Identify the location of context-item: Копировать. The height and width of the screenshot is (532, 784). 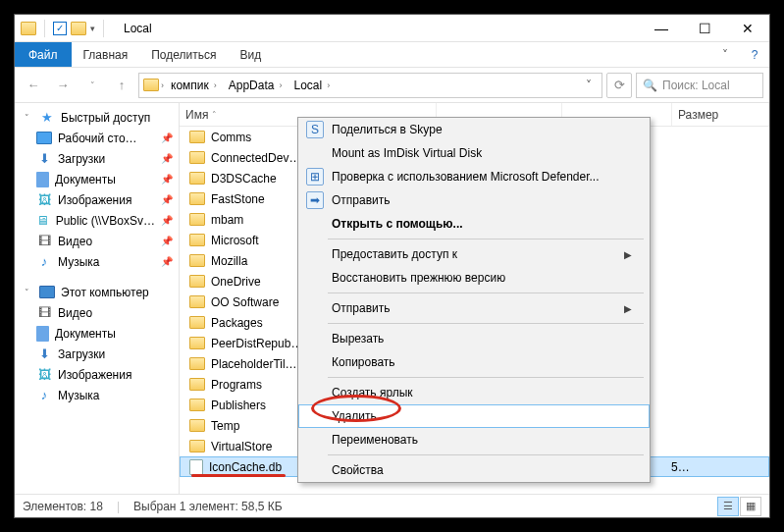
(474, 362).